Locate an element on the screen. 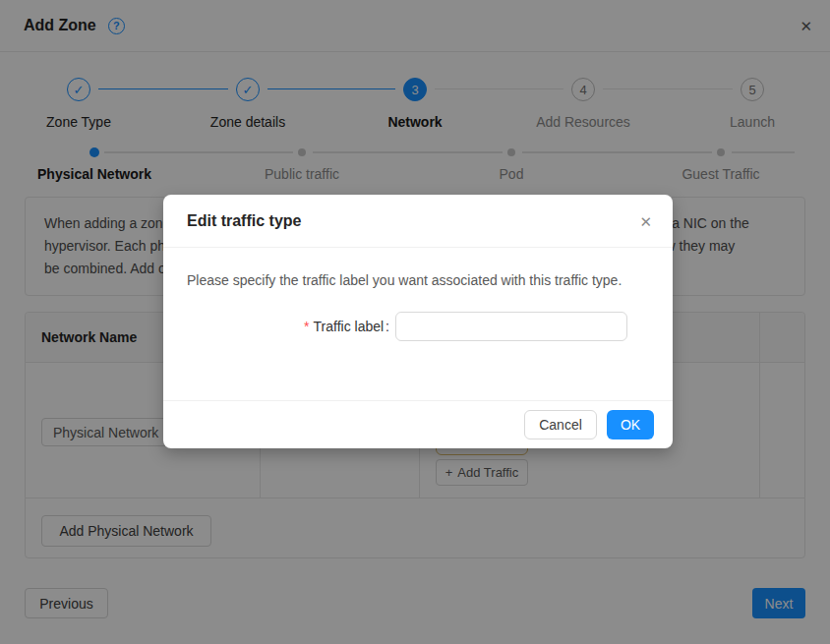 The height and width of the screenshot is (644, 830). required-mark: * is located at coordinates (307, 326).